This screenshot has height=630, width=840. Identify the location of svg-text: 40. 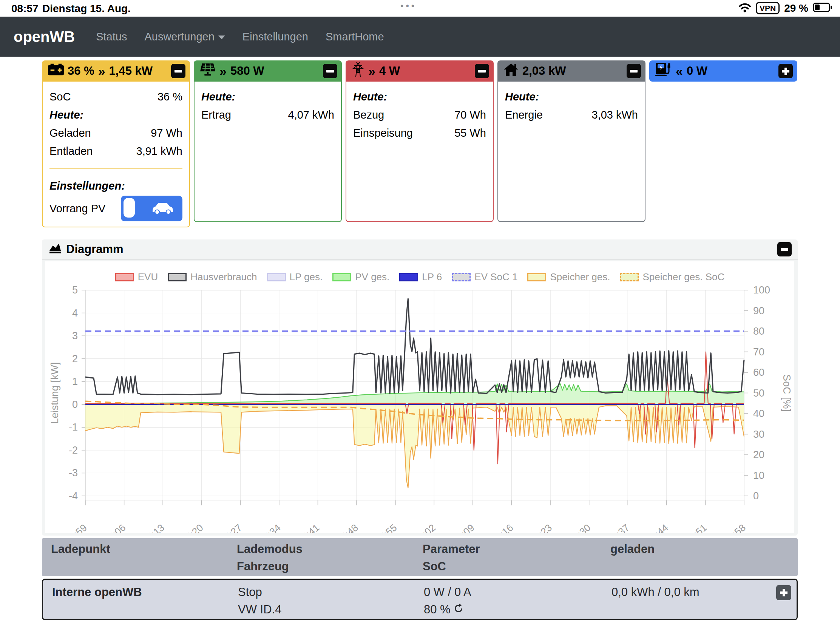
(759, 414).